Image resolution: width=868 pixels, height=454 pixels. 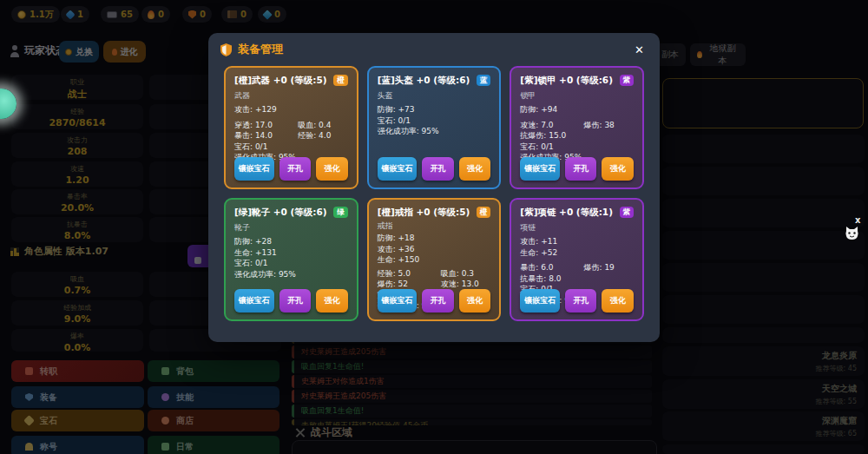 What do you see at coordinates (576, 260) in the screenshot?
I see `card-necklace: [紫]项链 +0 (等级:1) 紫 项链 攻击: +11 生命: +52 暴击:…` at bounding box center [576, 260].